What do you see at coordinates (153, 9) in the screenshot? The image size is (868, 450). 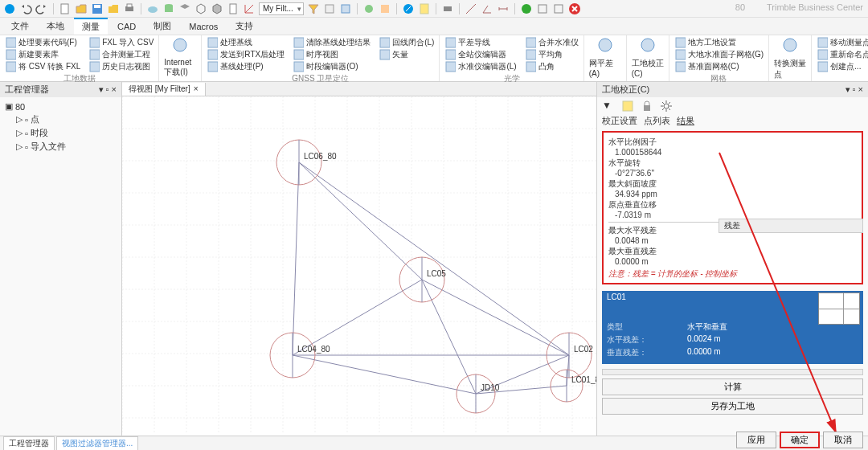 I see `cloud-icon` at bounding box center [153, 9].